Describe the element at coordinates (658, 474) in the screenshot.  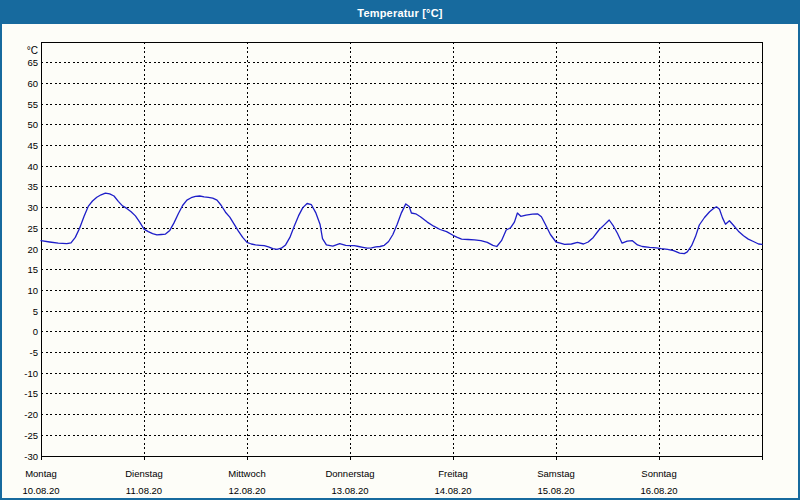
I see `weekday-label: Sonntag` at that location.